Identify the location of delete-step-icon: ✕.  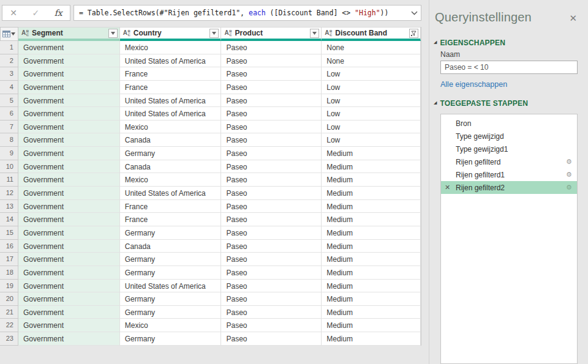
(450, 187).